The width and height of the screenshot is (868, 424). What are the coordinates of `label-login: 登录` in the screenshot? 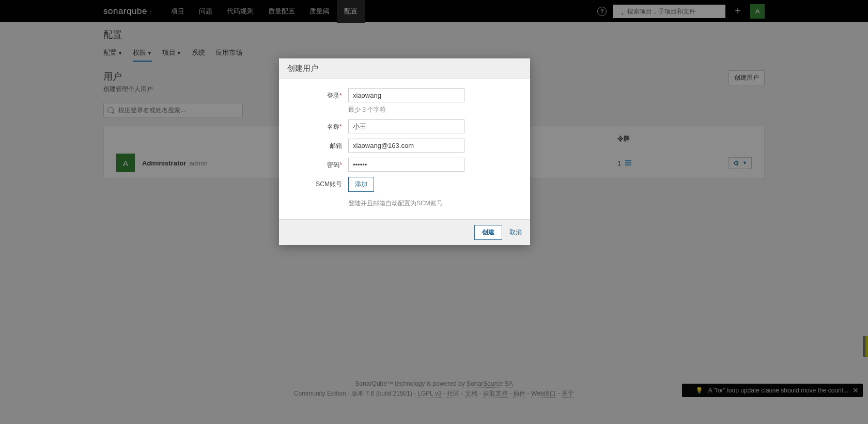 It's located at (333, 96).